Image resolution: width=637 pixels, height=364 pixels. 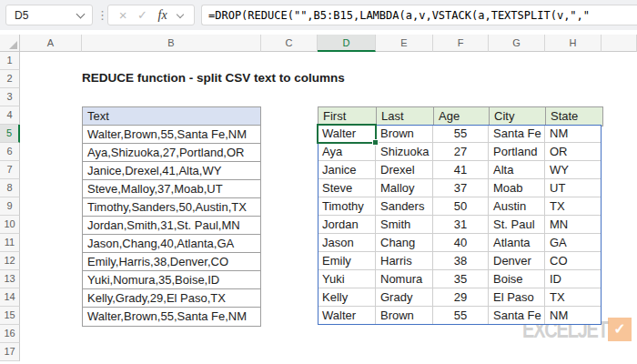 What do you see at coordinates (518, 116) in the screenshot?
I see `result-header-cell: City` at bounding box center [518, 116].